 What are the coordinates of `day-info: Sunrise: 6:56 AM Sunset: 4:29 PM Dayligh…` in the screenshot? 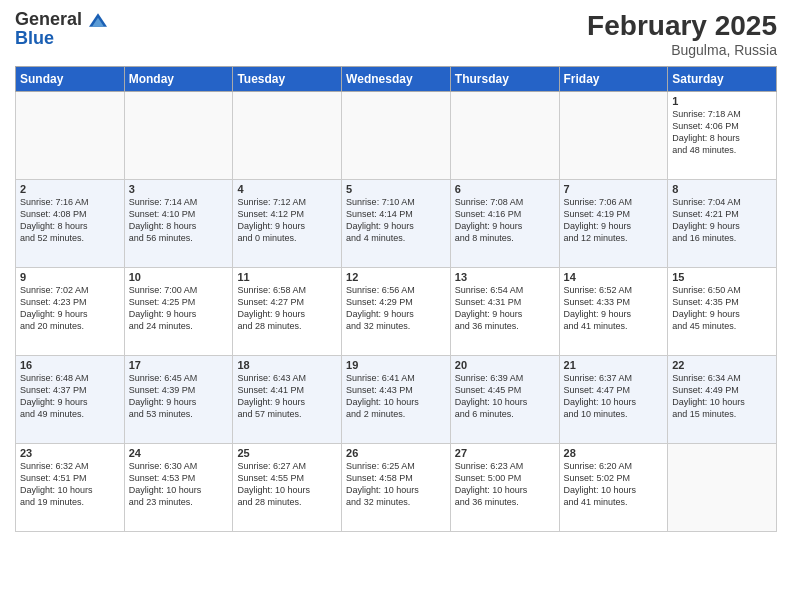 It's located at (396, 308).